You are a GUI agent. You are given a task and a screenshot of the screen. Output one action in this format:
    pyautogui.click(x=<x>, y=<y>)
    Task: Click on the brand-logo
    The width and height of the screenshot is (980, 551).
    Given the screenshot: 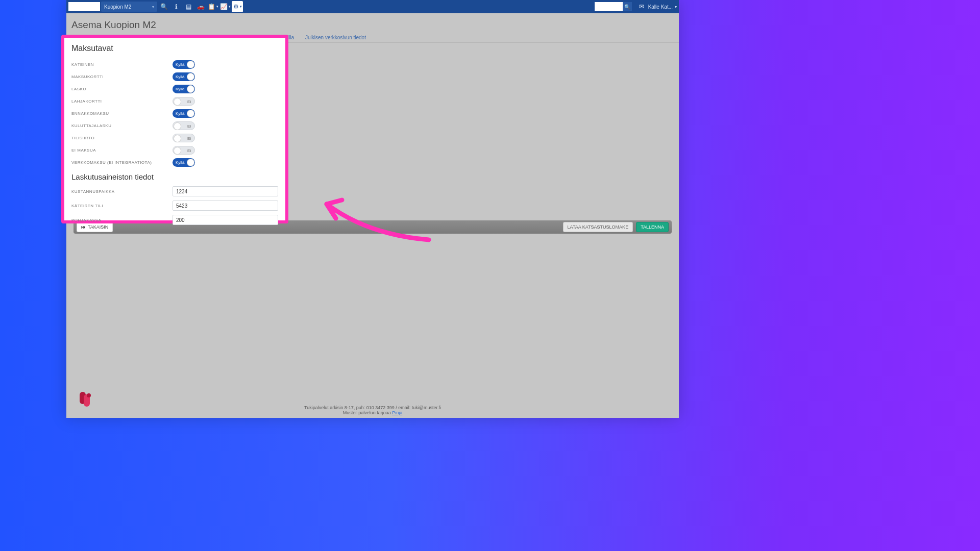 What is the action you would take?
    pyautogui.click(x=84, y=7)
    